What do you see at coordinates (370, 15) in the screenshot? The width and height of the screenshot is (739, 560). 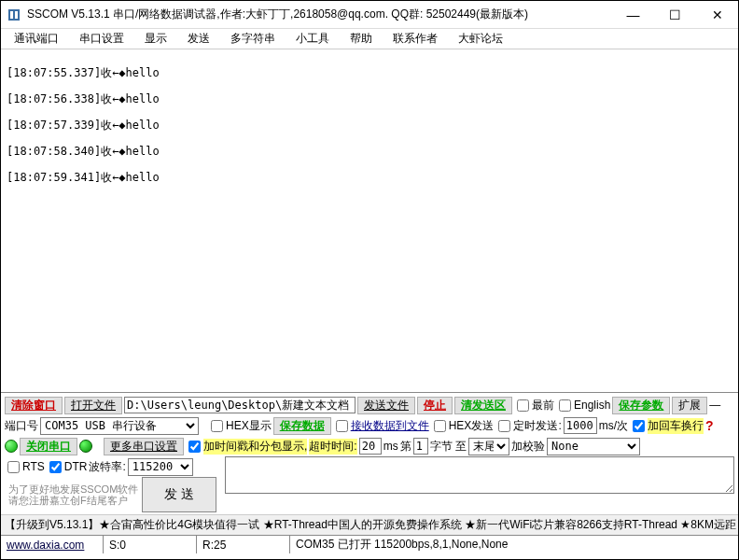 I see `title-bar: SSCOM V5.13.1 串口/网络数据调试器,作者:大虾丁丁,2618058…` at bounding box center [370, 15].